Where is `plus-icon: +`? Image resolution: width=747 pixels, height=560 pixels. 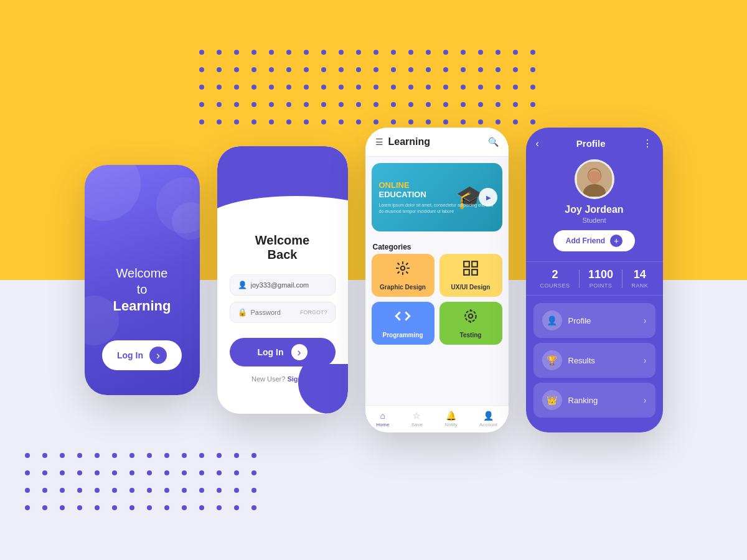 plus-icon: + is located at coordinates (616, 241).